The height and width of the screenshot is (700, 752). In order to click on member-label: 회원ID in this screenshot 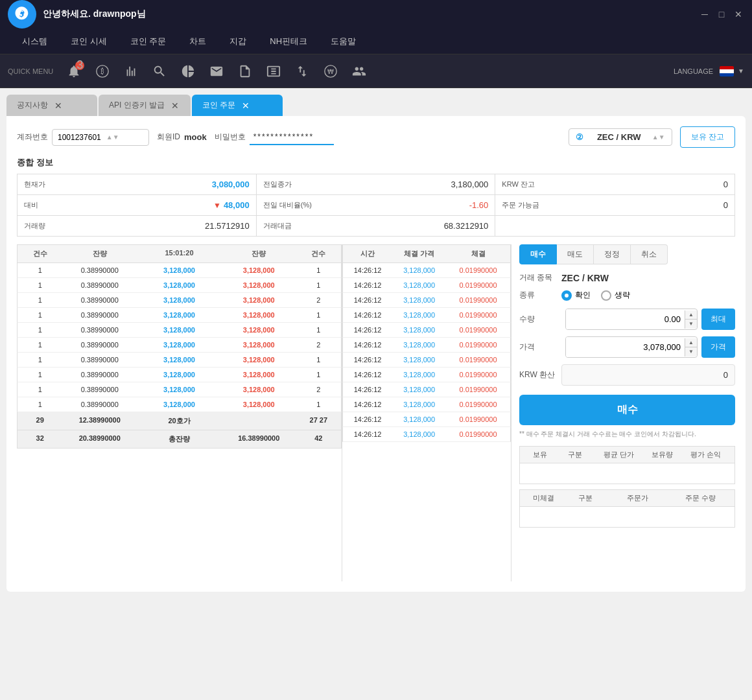, I will do `click(169, 137)`.